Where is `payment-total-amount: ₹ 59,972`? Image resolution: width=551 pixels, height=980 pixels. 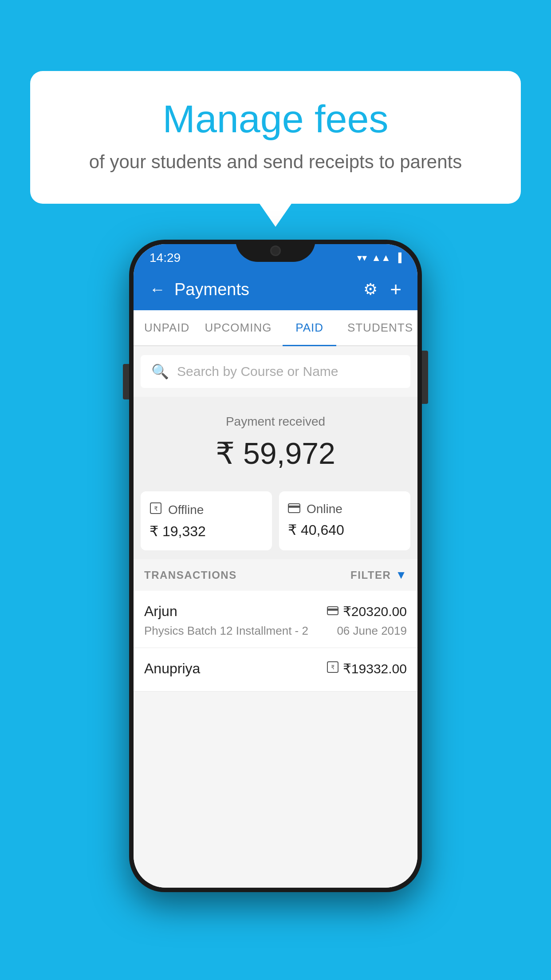
payment-total-amount: ₹ 59,972 is located at coordinates (276, 454).